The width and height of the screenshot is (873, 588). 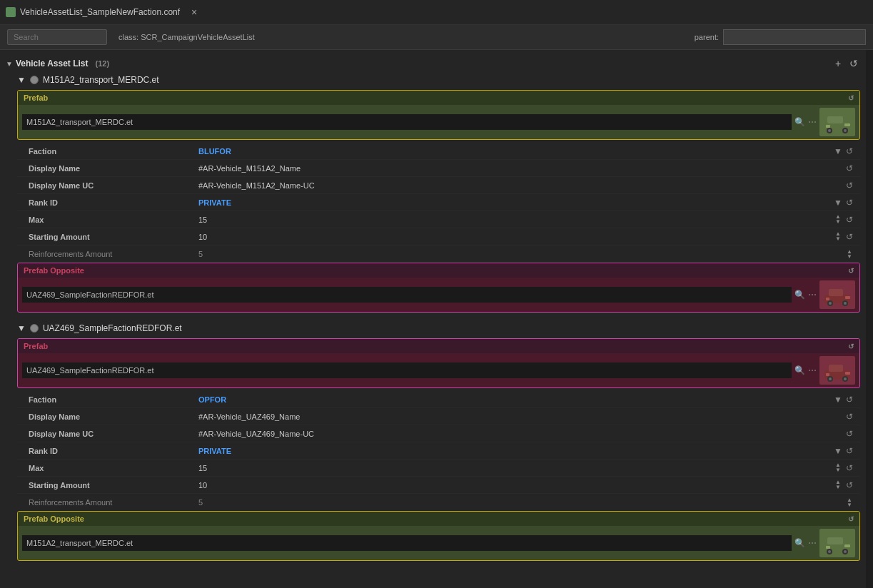 I want to click on prop-label-startingamount-1: Starting Amount, so click(x=109, y=485).